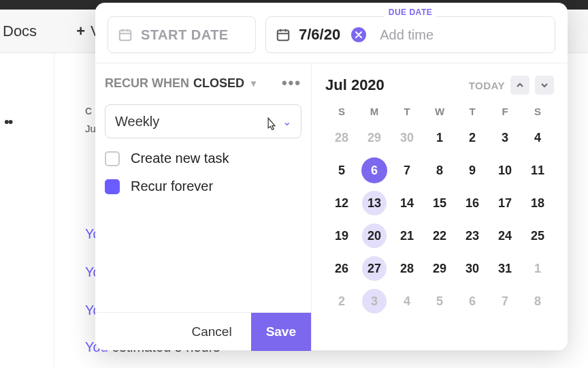 The width and height of the screenshot is (588, 368). What do you see at coordinates (203, 187) in the screenshot?
I see `recur-forever-option: Recur forever` at bounding box center [203, 187].